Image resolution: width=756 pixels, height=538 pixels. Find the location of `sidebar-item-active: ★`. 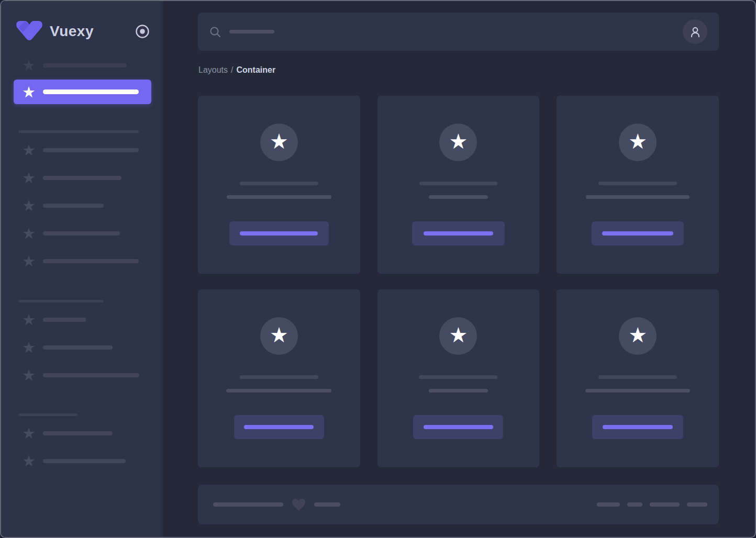

sidebar-item-active: ★ is located at coordinates (83, 92).